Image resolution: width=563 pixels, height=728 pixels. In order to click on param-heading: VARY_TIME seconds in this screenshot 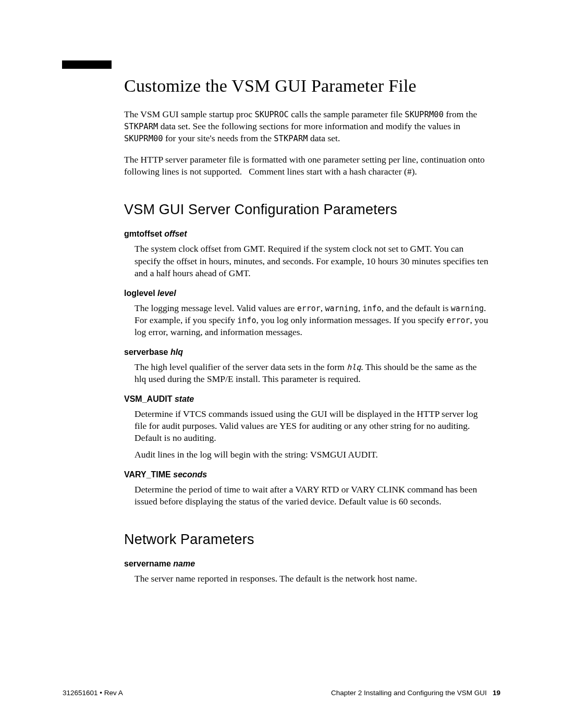, I will do `click(307, 475)`.